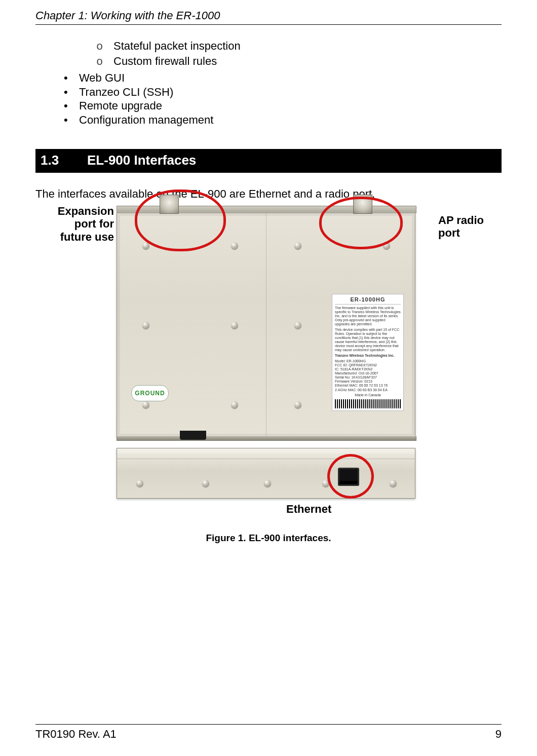 The image size is (537, 756). Describe the element at coordinates (94, 224) in the screenshot. I see `callout-text: port for` at that location.